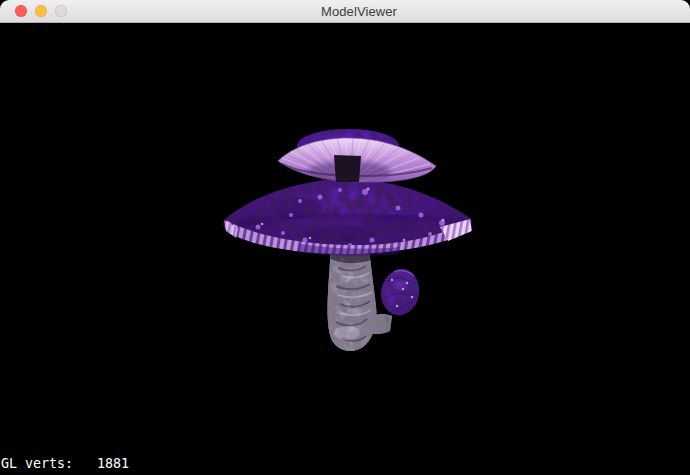 This screenshot has width=690, height=475. I want to click on close-button, so click(21, 11).